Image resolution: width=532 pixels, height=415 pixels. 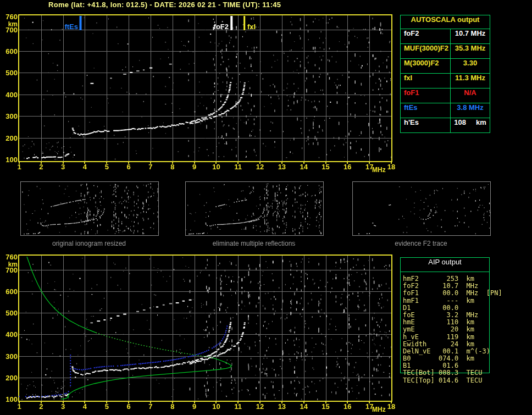 What do you see at coordinates (445, 81) in the screenshot?
I see `autoscala-row: fxI11.3 MHz` at bounding box center [445, 81].